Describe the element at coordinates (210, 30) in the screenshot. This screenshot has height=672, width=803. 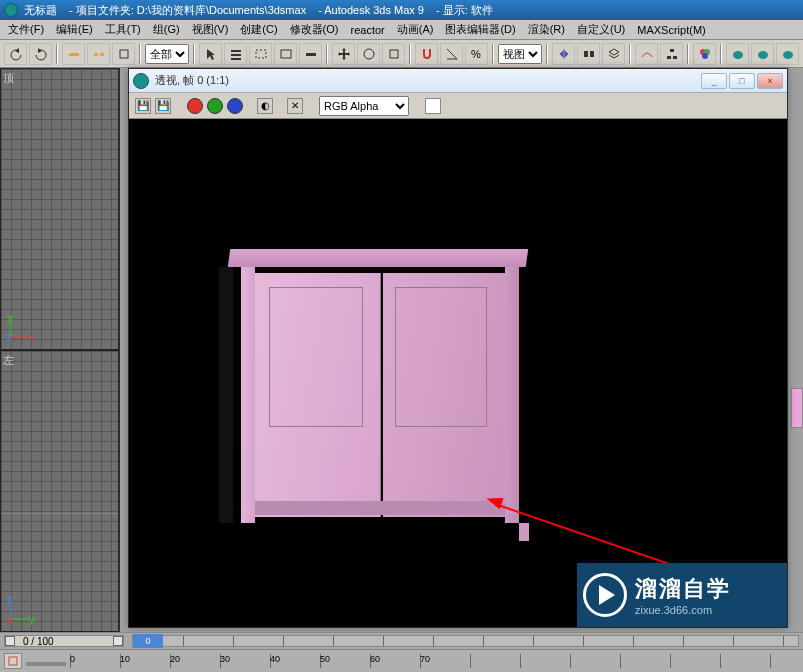
I see `menu-views: 视图(V)` at that location.